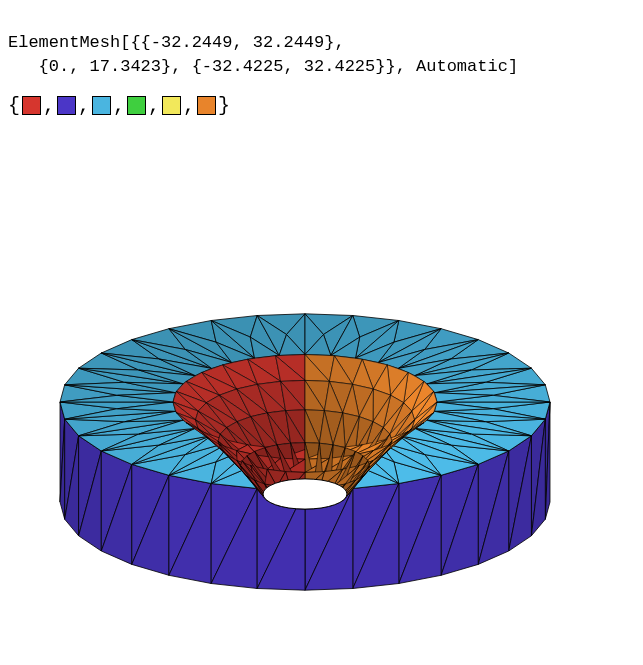 Image resolution: width=643 pixels, height=665 pixels. Describe the element at coordinates (66, 106) in the screenshot. I see `swatch-purple` at that location.